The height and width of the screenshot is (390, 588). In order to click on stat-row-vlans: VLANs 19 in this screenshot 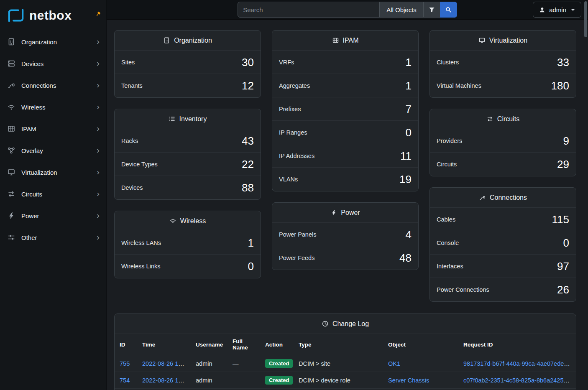, I will do `click(345, 179)`.